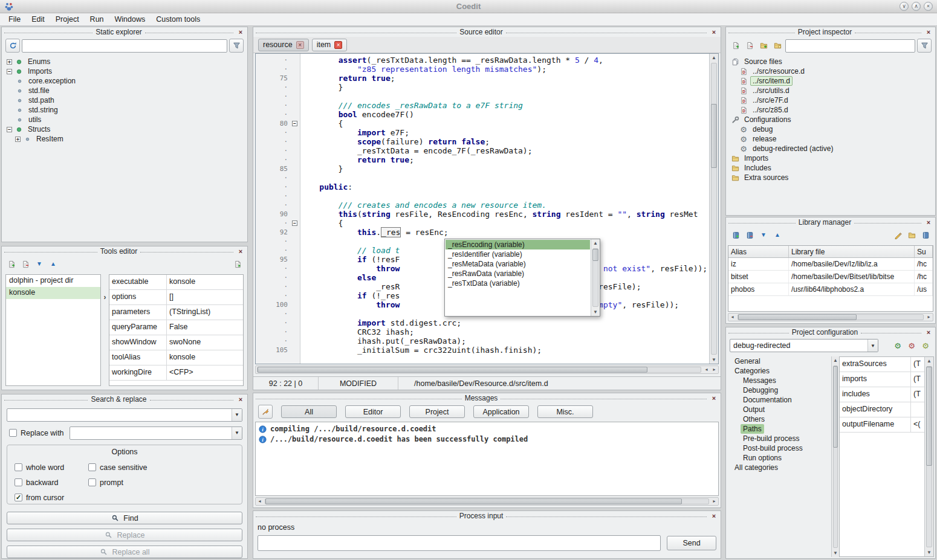 The image size is (937, 560). Describe the element at coordinates (505, 232) in the screenshot. I see `code-line: this._res = resEnc;` at that location.